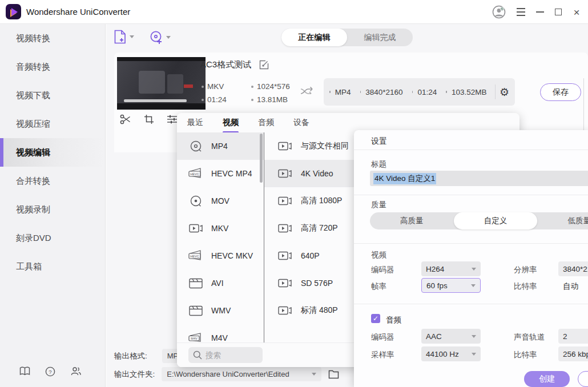 The width and height of the screenshot is (588, 387). Describe the element at coordinates (571, 287) in the screenshot. I see `video-bitrate-value: 自动` at that location.